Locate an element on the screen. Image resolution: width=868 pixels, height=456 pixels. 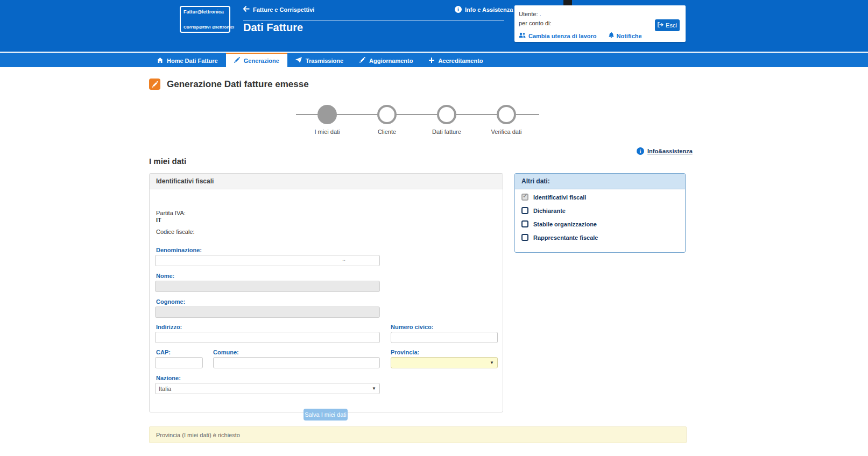
altri-dati-header: Altri dati: is located at coordinates (600, 182).